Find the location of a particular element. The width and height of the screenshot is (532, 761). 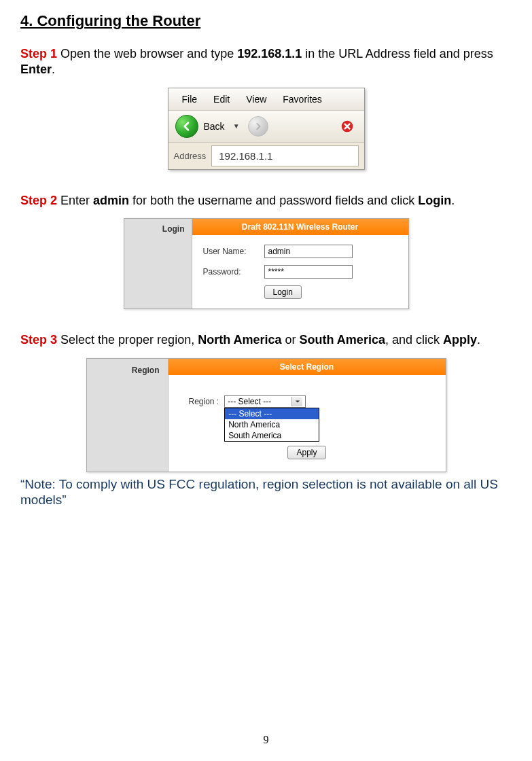

step-3-label: Step 3 is located at coordinates (39, 340).